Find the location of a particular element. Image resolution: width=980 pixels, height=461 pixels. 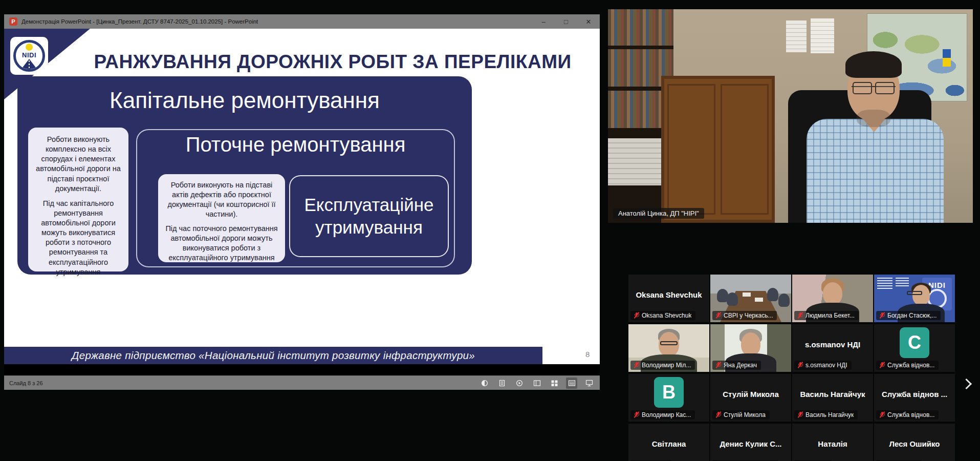

participant-label: Василь Нагайчук is located at coordinates (826, 415).